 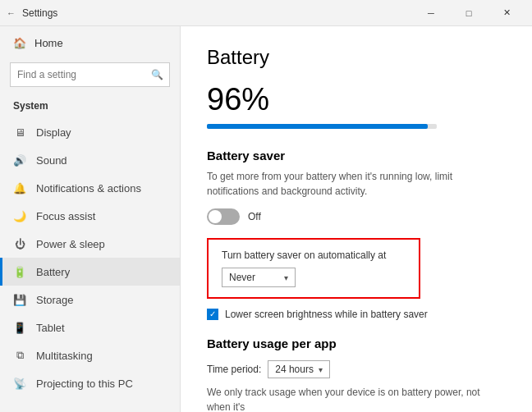 I want to click on sidebar-item-focus: 🌙 Focus assist, so click(x=90, y=216).